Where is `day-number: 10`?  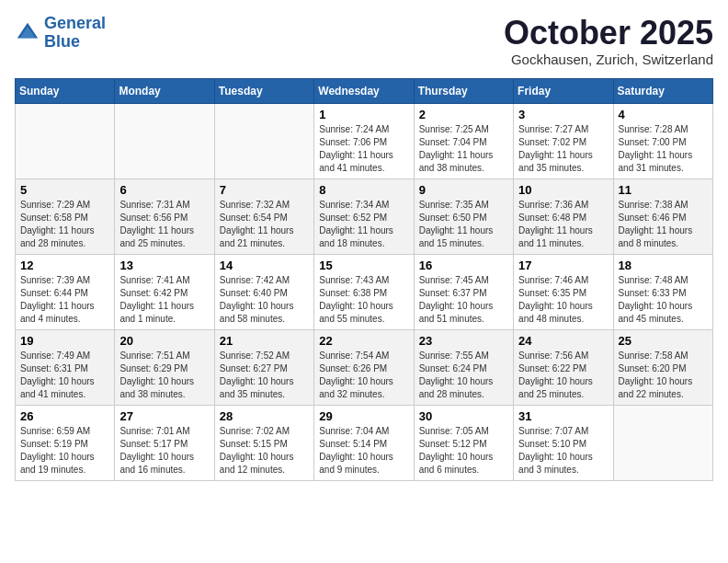 day-number: 10 is located at coordinates (563, 190).